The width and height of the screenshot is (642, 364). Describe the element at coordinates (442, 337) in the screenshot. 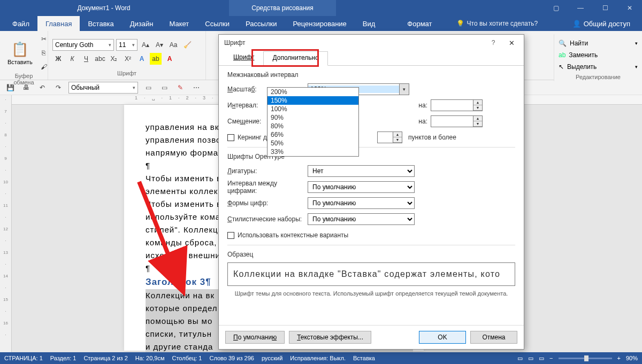

I see `ok-button: OK` at that location.